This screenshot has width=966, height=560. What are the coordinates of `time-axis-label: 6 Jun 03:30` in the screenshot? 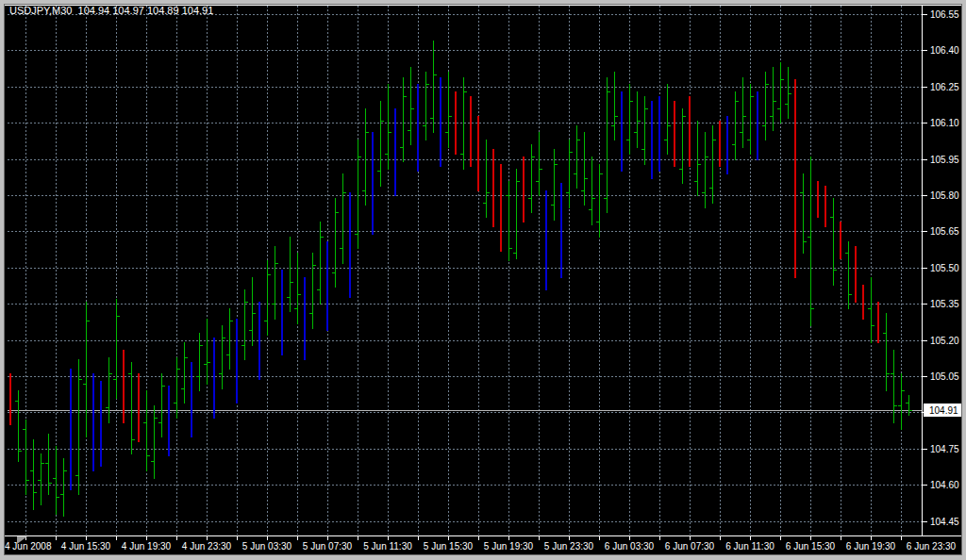 It's located at (630, 547).